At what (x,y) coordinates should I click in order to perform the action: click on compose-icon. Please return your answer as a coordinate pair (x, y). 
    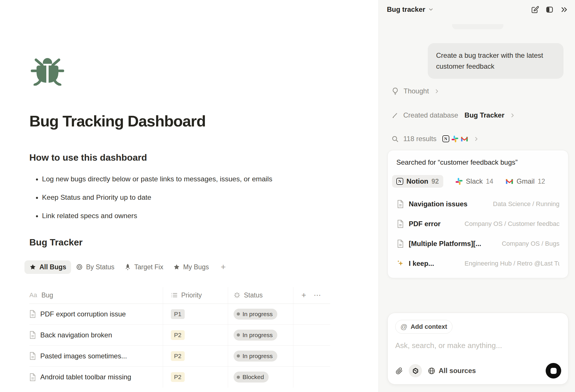
    Looking at the image, I should click on (535, 10).